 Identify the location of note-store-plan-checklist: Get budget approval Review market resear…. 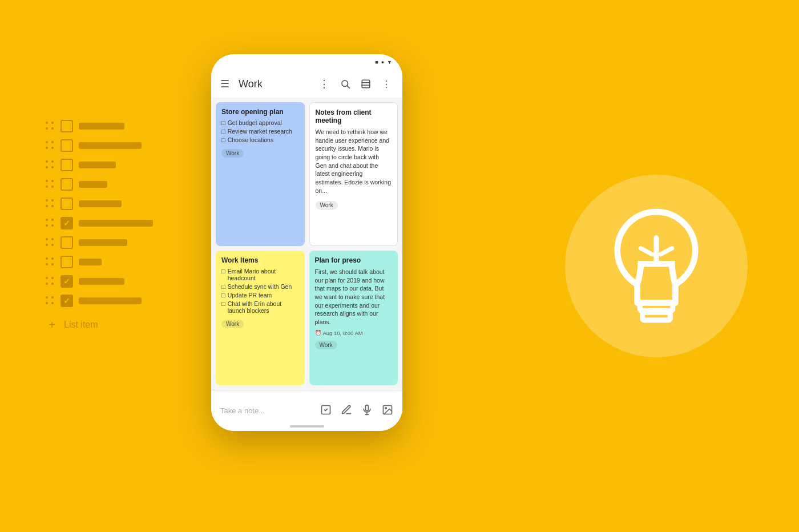
(260, 131).